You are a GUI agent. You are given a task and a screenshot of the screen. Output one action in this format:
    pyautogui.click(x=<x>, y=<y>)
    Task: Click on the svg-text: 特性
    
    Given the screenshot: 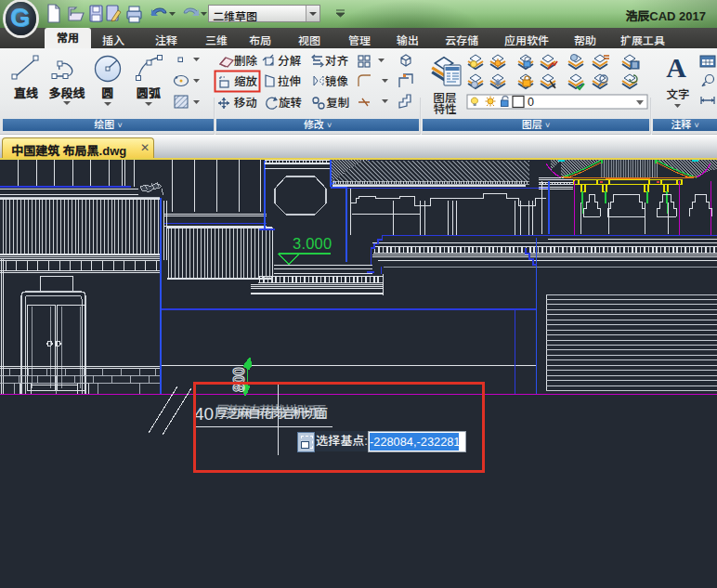 What is the action you would take?
    pyautogui.click(x=444, y=110)
    